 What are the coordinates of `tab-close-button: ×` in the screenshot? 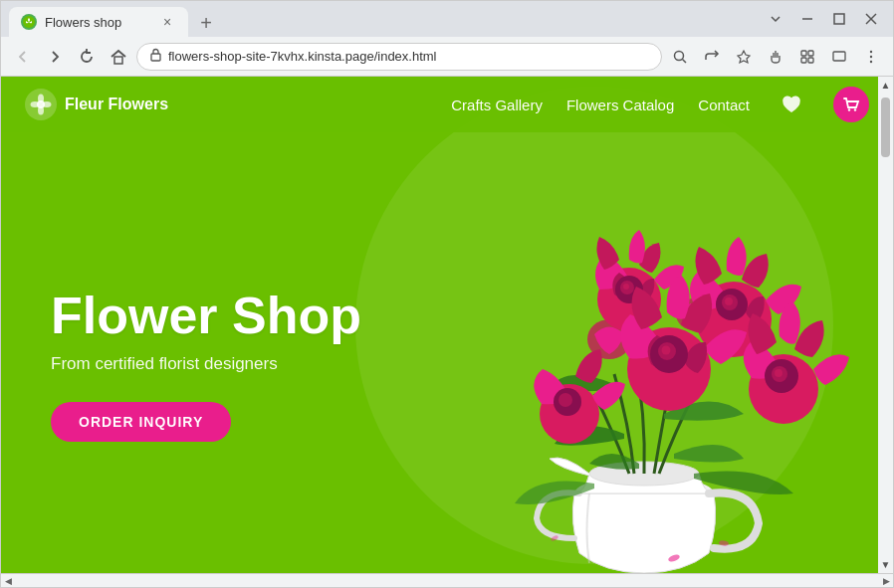 It's located at (167, 22).